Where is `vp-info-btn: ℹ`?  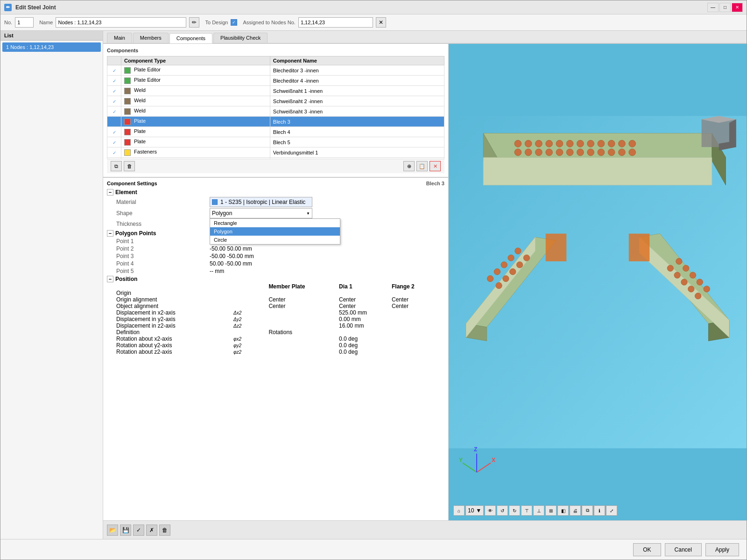 vp-info-btn: ℹ is located at coordinates (599, 511).